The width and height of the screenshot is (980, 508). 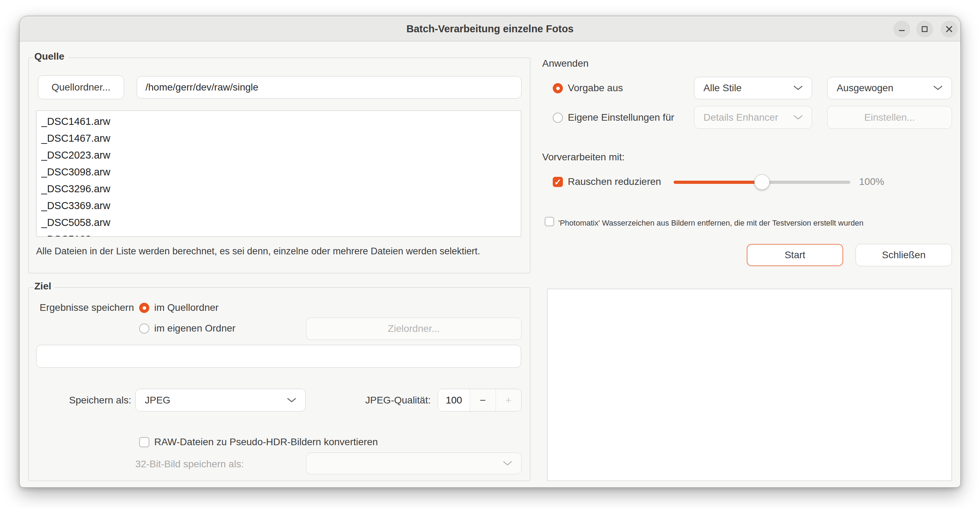 I want to click on bit32-format-dropdown, so click(x=414, y=463).